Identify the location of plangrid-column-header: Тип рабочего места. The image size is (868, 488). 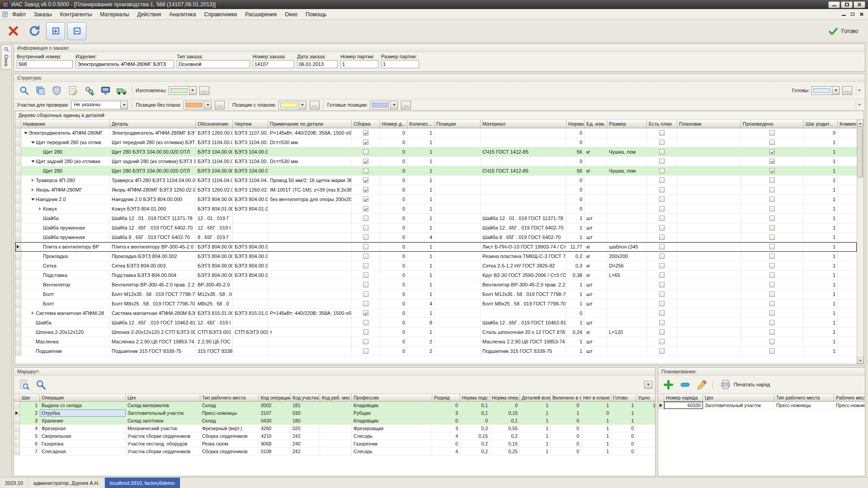
(804, 398).